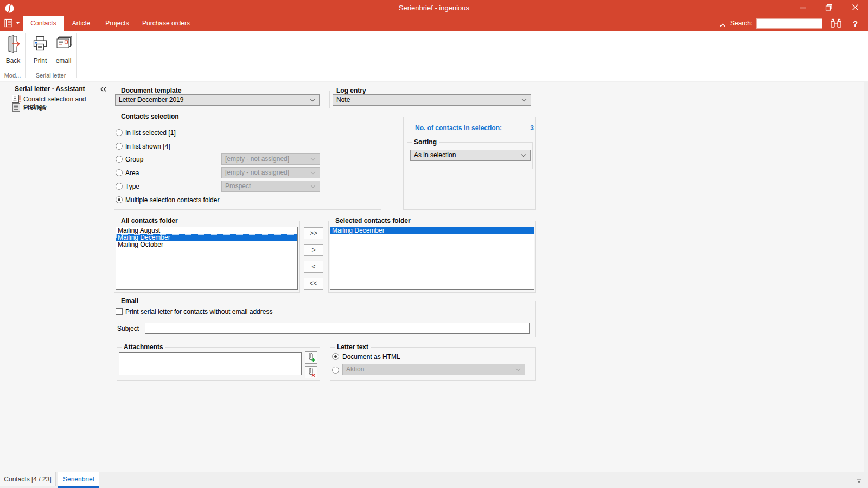  What do you see at coordinates (60, 107) in the screenshot?
I see `sidebar-item-preview: Preview` at bounding box center [60, 107].